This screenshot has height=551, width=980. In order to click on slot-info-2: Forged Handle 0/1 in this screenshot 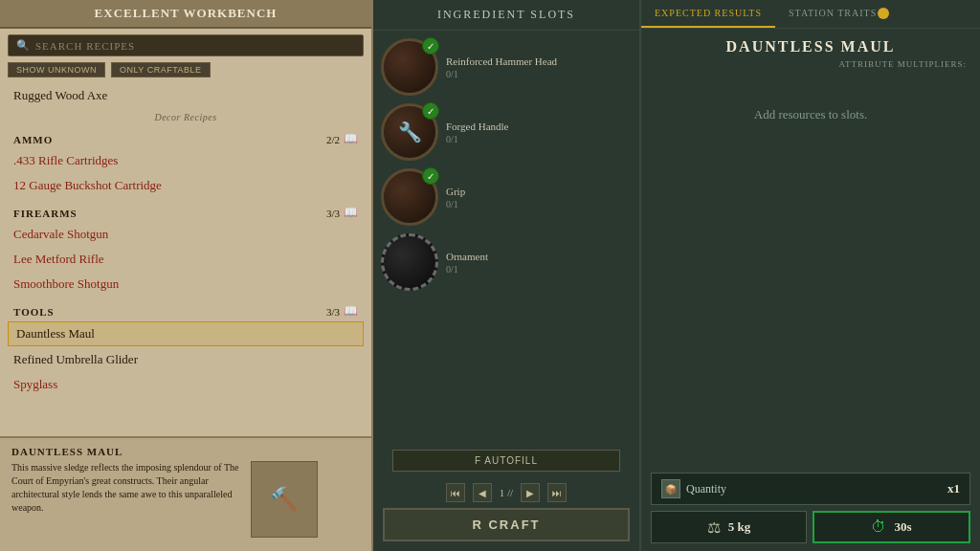, I will do `click(539, 132)`.